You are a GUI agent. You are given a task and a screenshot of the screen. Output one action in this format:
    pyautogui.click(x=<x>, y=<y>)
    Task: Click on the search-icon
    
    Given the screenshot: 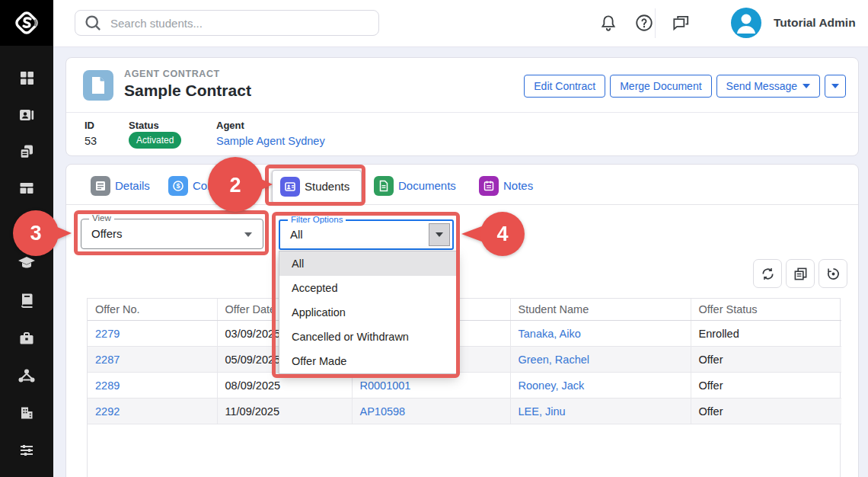 What is the action you would take?
    pyautogui.click(x=93, y=23)
    